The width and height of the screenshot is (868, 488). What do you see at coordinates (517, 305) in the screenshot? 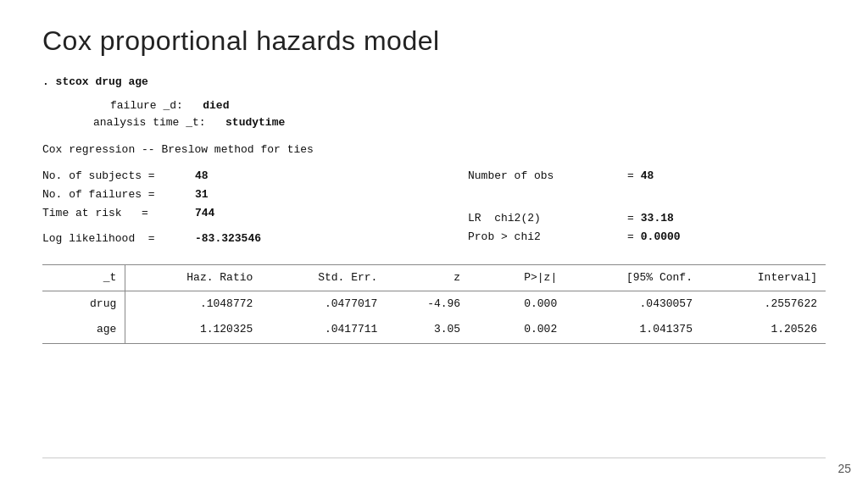
I see `cell-drug-p: 0.000` at bounding box center [517, 305].